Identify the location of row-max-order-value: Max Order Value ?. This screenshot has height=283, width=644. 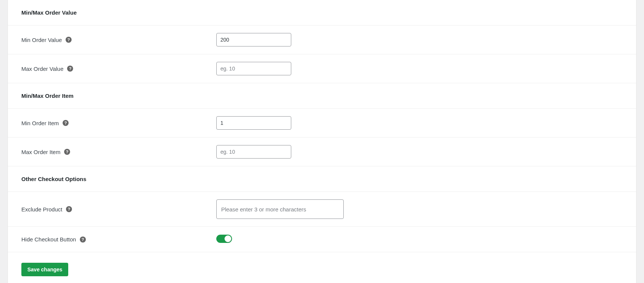
(322, 69).